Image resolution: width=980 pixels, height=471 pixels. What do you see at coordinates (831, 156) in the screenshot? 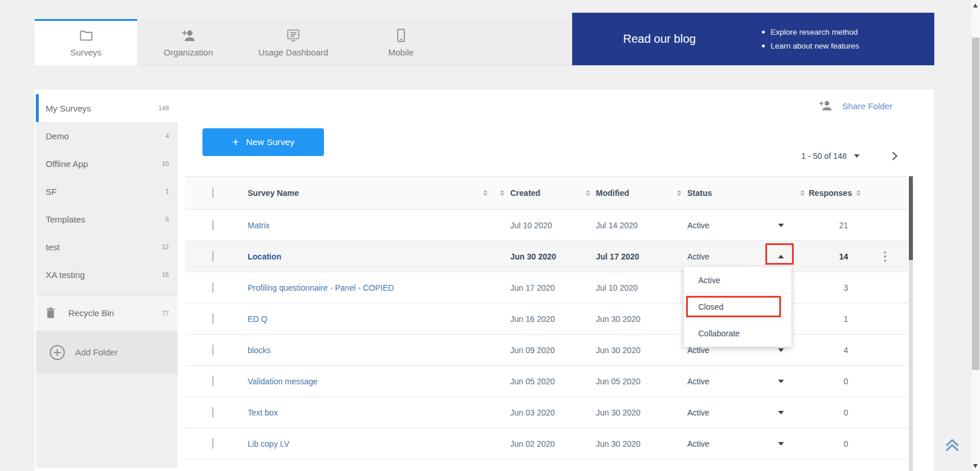
I see `pagination-dropdown: 1 - 50 of 148` at bounding box center [831, 156].